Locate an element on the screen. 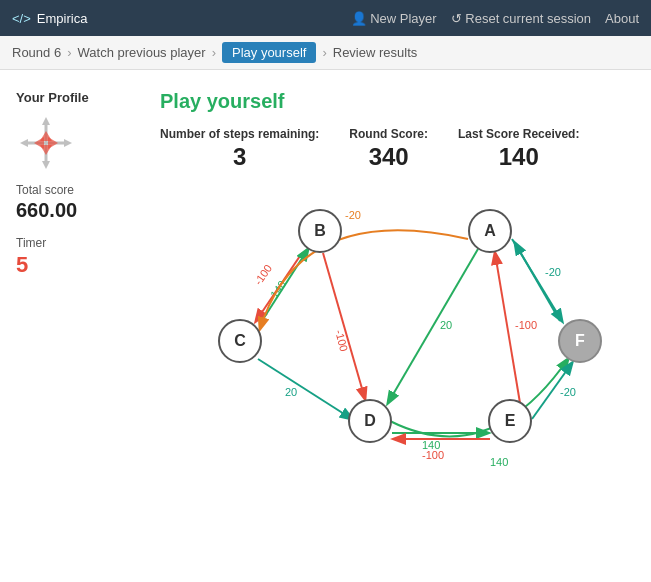  top-nav: </> Empirica 👤 New Player ↺ Reset curren… is located at coordinates (326, 18).